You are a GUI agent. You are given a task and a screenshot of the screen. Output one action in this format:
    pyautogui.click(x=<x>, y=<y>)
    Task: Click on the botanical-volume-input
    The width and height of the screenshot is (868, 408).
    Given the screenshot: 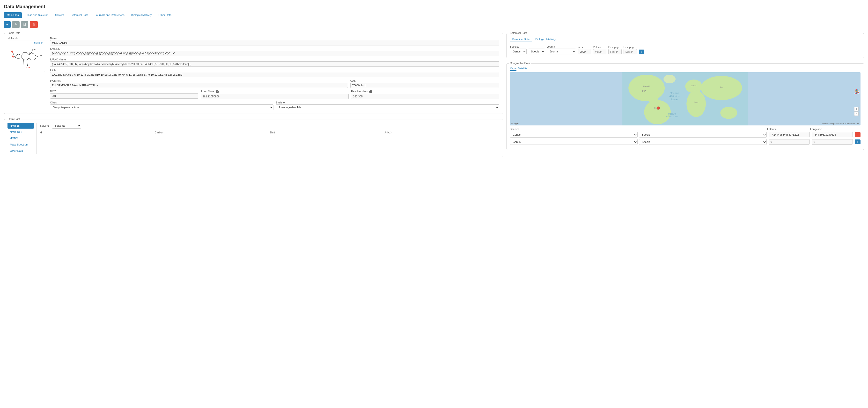 What is the action you would take?
    pyautogui.click(x=600, y=52)
    